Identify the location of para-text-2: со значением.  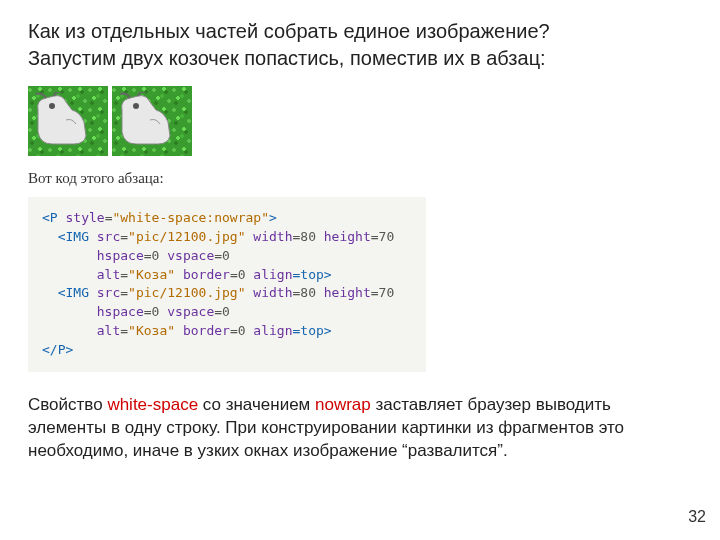
(256, 404).